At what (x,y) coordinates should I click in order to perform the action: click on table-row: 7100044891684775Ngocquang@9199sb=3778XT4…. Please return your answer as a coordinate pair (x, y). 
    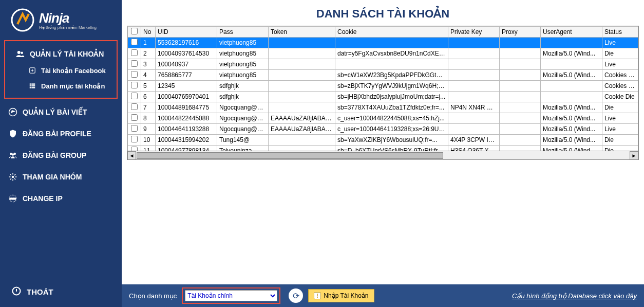
    Looking at the image, I should click on (383, 108).